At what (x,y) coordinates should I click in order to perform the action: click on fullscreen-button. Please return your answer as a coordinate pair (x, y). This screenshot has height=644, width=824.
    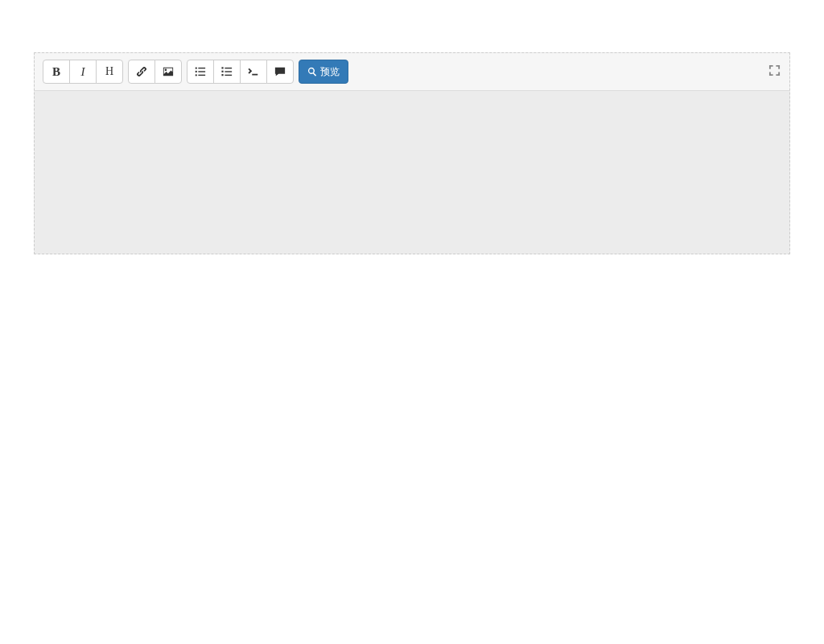
    Looking at the image, I should click on (774, 72).